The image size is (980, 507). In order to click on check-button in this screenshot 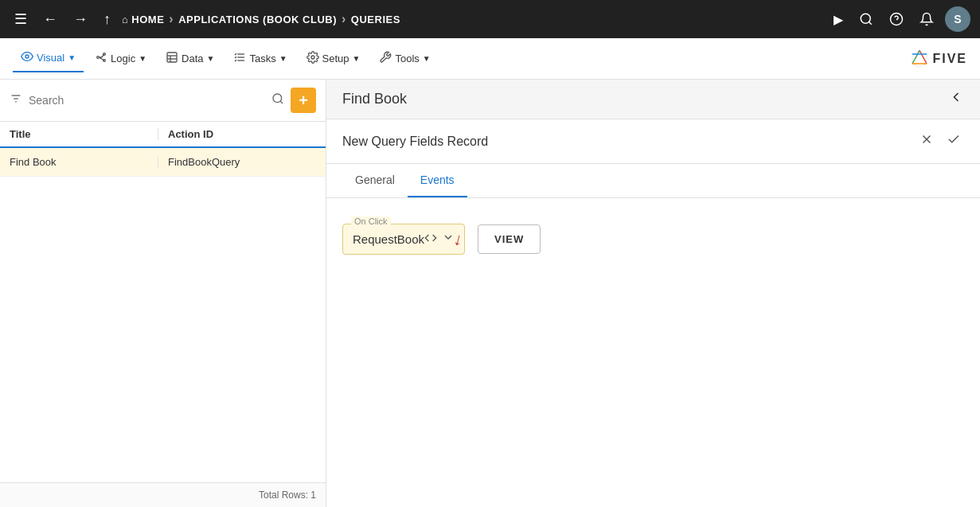, I will do `click(954, 142)`.